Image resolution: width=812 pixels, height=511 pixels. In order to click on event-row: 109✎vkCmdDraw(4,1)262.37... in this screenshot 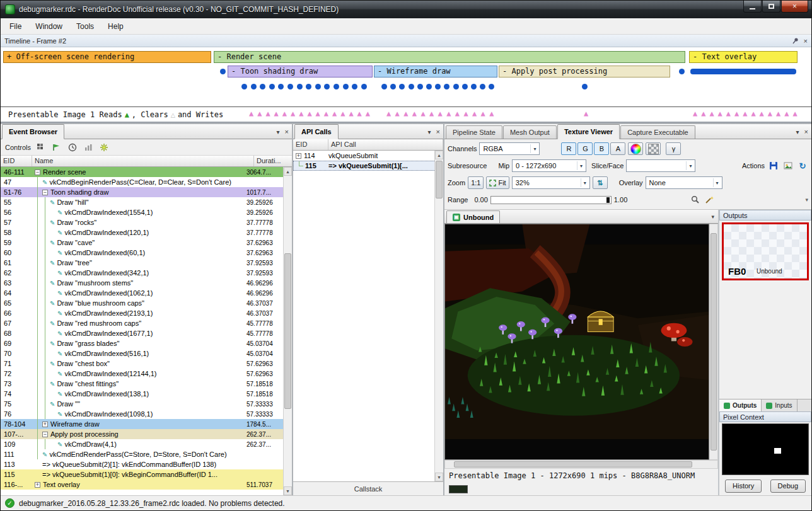, I will do `click(142, 444)`.